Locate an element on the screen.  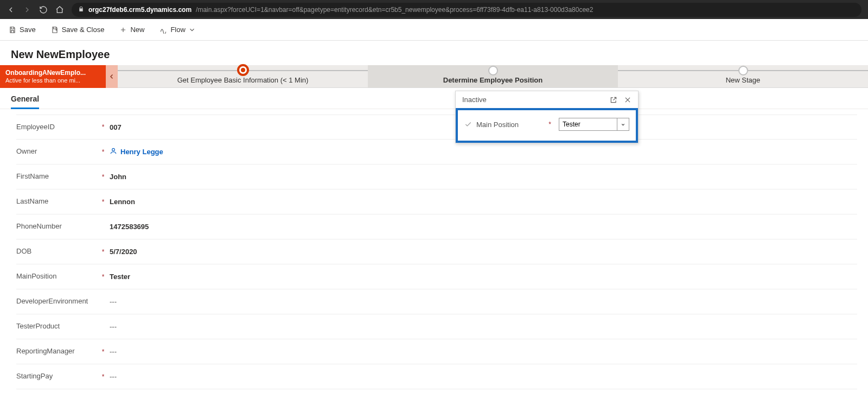
check-icon is located at coordinates (468, 124).